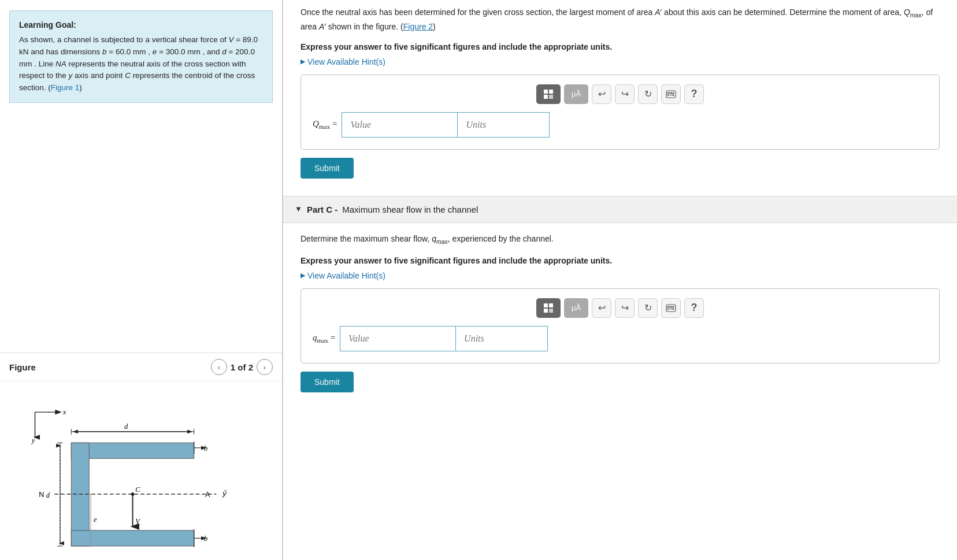 The image size is (957, 560). I want to click on svg-text: ȳ, so click(224, 494).